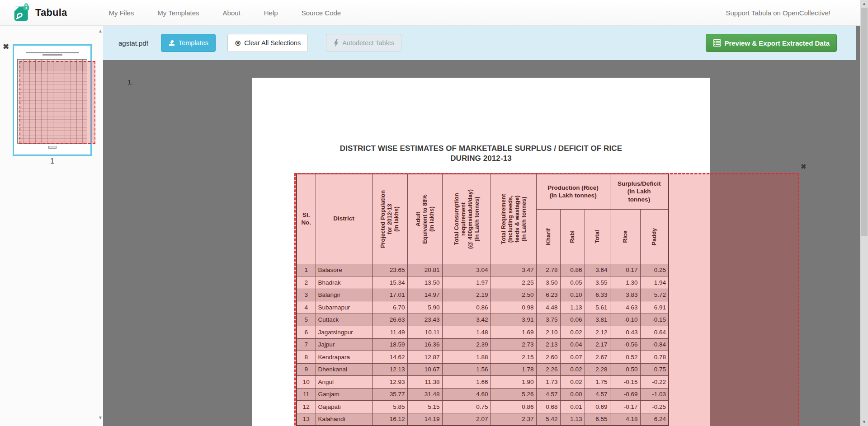  What do you see at coordinates (336, 43) in the screenshot?
I see `lightning-bolt-icon` at bounding box center [336, 43].